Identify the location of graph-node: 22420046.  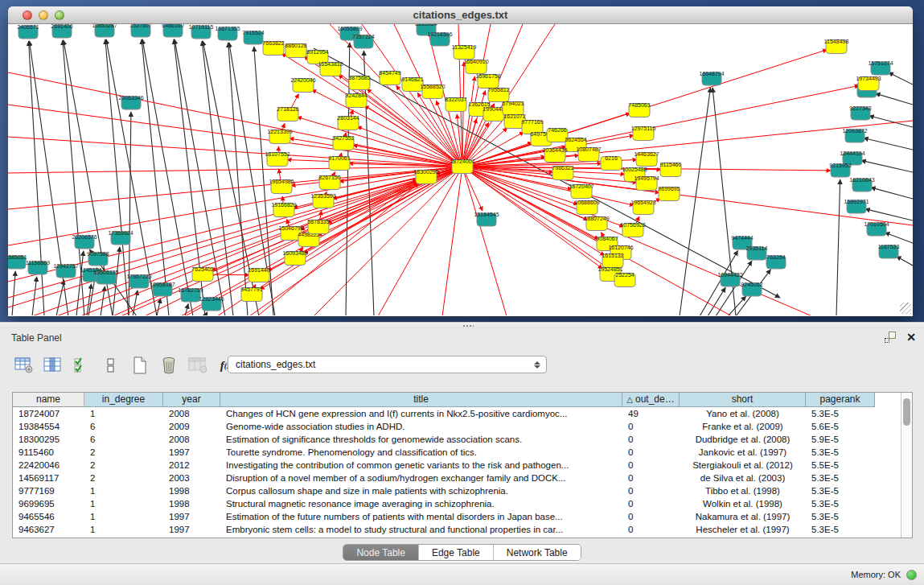
(302, 85).